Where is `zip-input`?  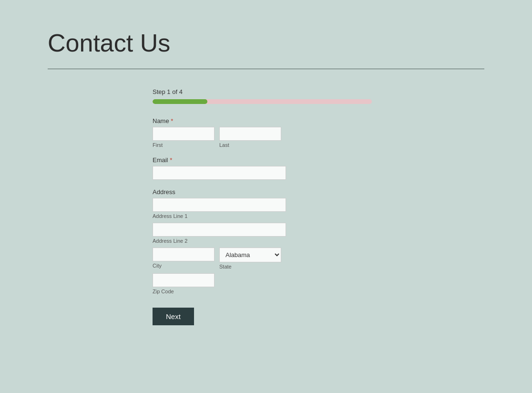 zip-input is located at coordinates (184, 280).